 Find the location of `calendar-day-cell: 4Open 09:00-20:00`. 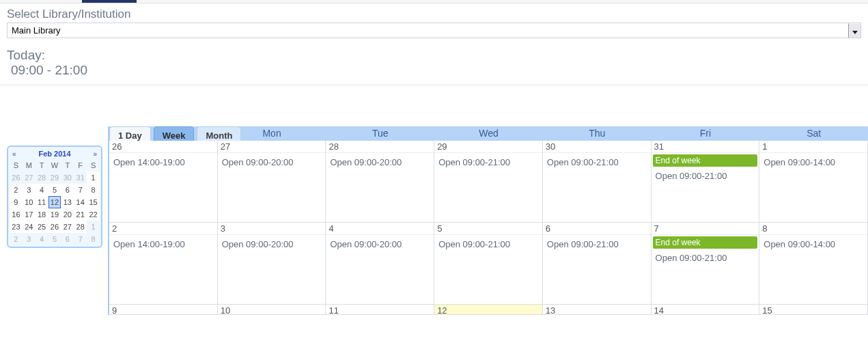

calendar-day-cell: 4Open 09:00-20:00 is located at coordinates (380, 264).